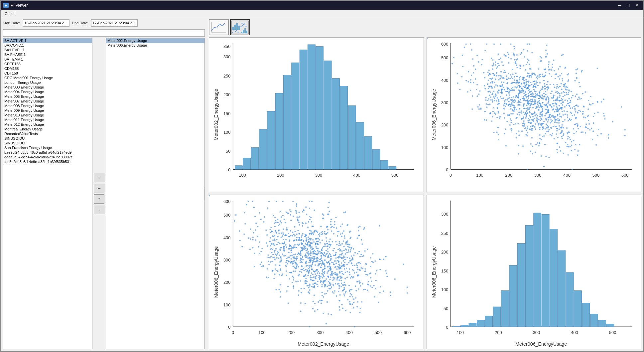 This screenshot has width=644, height=352. Describe the element at coordinates (620, 5) in the screenshot. I see `minimize-button: ─` at that location.